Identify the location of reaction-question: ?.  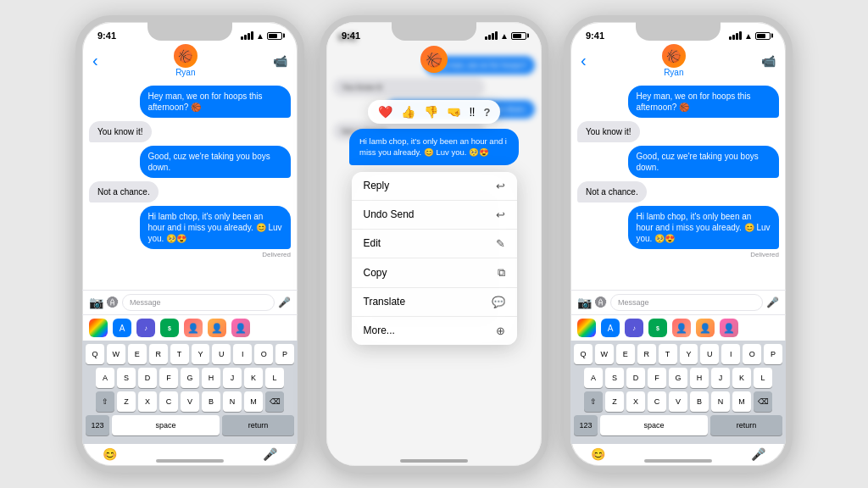
(487, 112).